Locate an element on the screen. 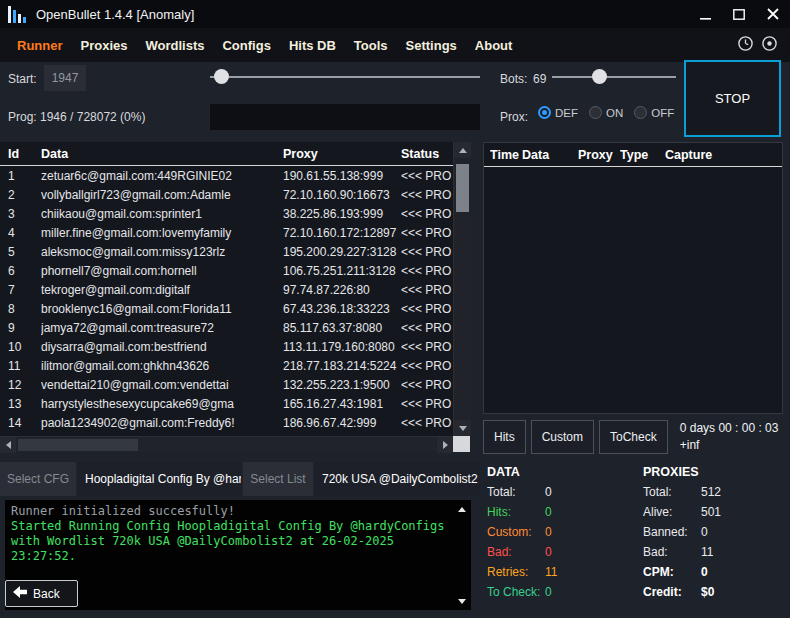  stat-cpm: CPM:0 is located at coordinates (716, 572).